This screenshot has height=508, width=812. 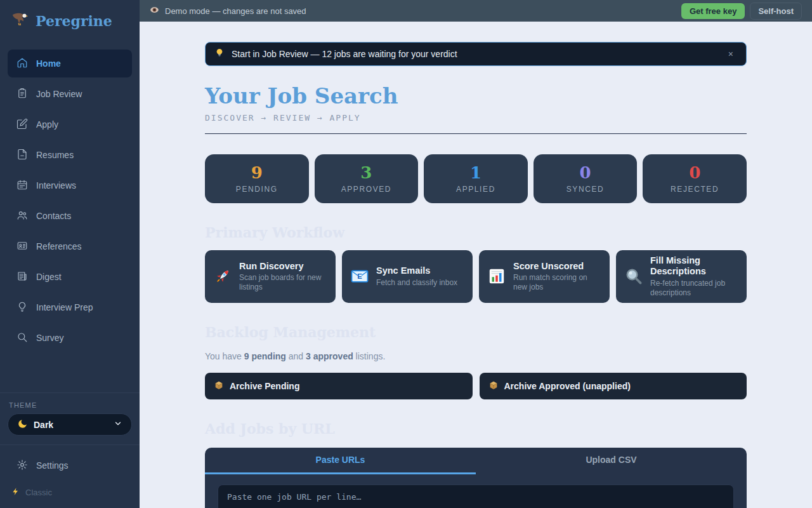 I want to click on stat-card-rejected: 0 REJECTED, so click(x=695, y=179).